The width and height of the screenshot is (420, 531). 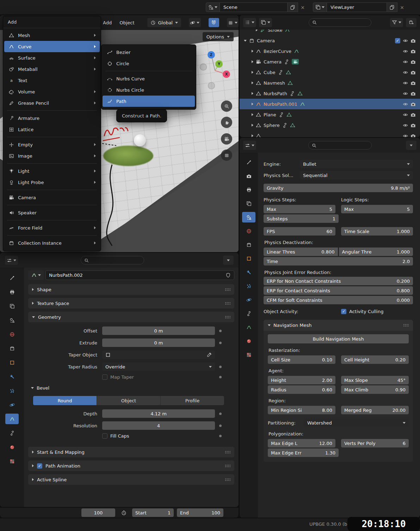 I want to click on filter-dropdown, so click(x=397, y=23).